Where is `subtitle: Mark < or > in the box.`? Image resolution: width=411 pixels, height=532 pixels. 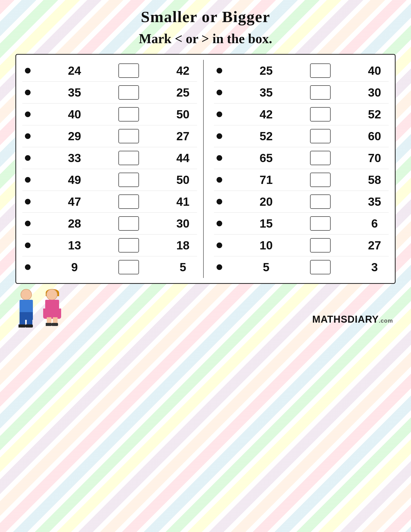 subtitle: Mark < or > in the box. is located at coordinates (206, 39).